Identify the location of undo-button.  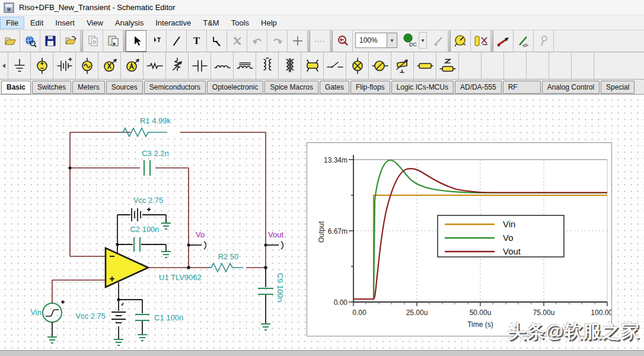
(257, 41).